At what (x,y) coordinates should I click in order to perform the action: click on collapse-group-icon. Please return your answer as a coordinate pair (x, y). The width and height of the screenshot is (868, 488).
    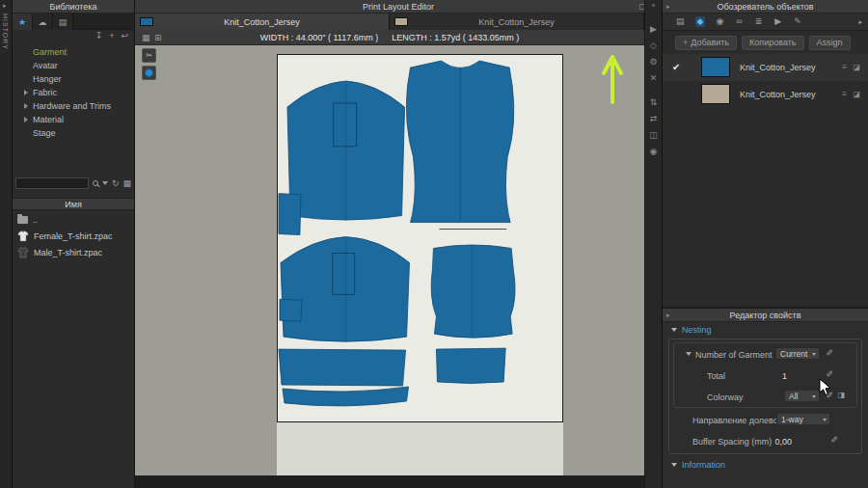
    Looking at the image, I should click on (689, 354).